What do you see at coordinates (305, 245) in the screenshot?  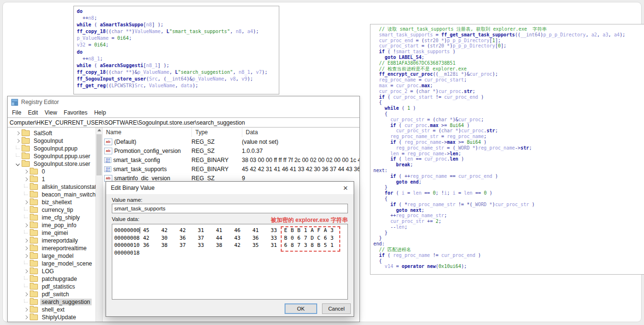 I see `ascii-char: 3` at bounding box center [305, 245].